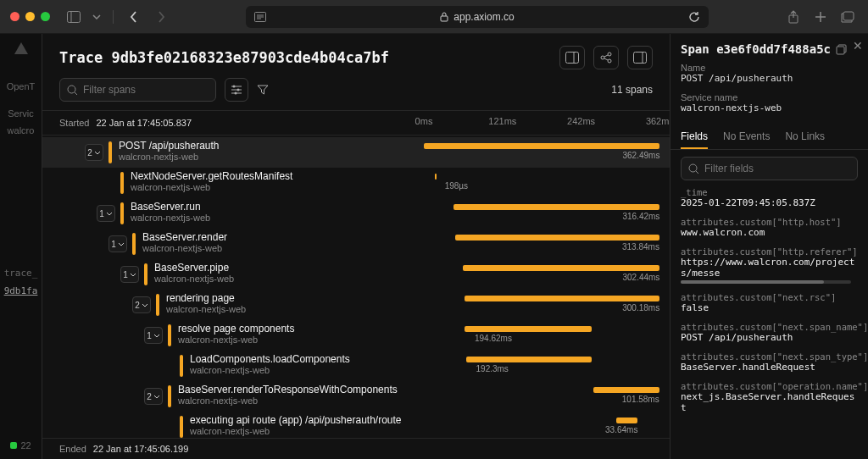 The width and height of the screenshot is (868, 459). I want to click on span-row: NextNodeServer.getRoutesManifestwalcron-…, so click(356, 183).